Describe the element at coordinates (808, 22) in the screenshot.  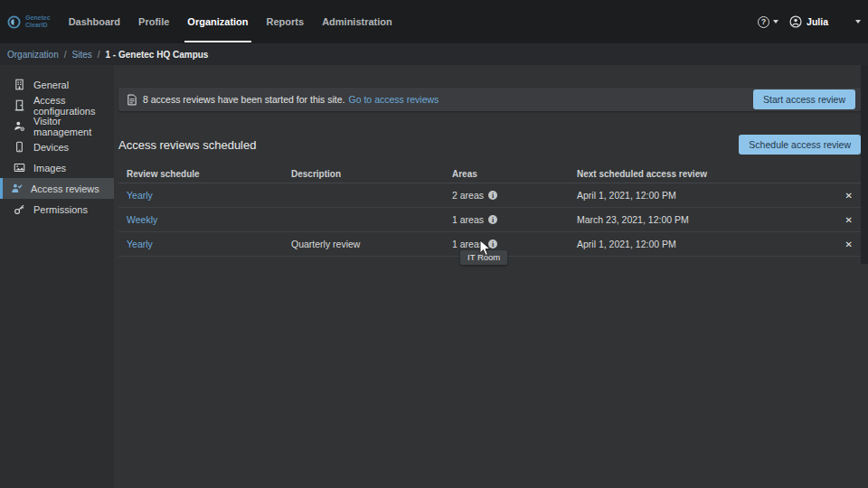
I see `user-menu: Julia` at that location.